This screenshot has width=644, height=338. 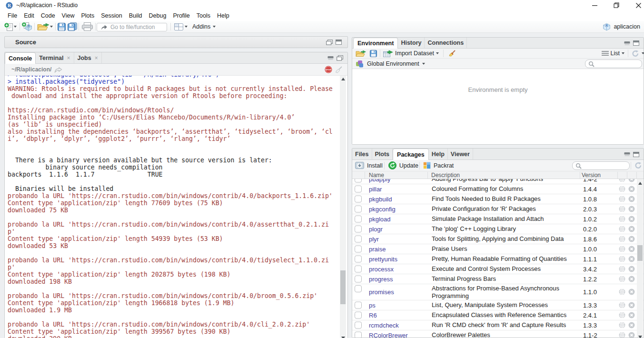 What do you see at coordinates (374, 239) in the screenshot?
I see `package-name-link: plyr` at bounding box center [374, 239].